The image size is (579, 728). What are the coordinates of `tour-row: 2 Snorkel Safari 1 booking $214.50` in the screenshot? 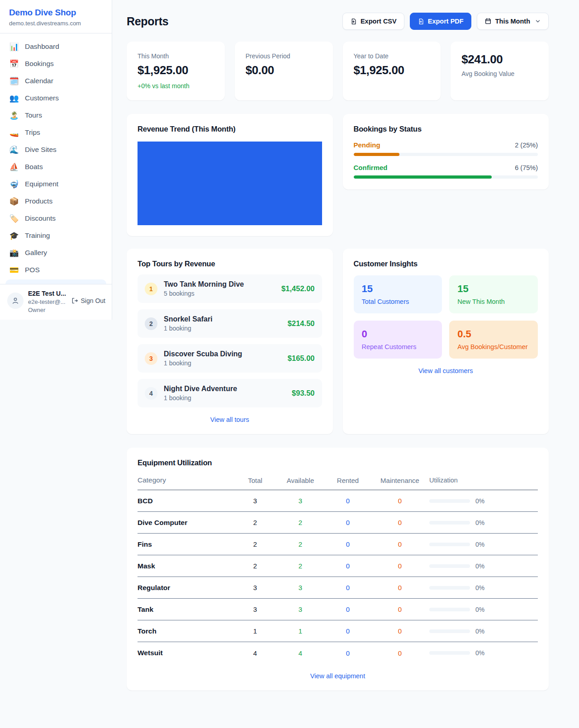 It's located at (230, 324).